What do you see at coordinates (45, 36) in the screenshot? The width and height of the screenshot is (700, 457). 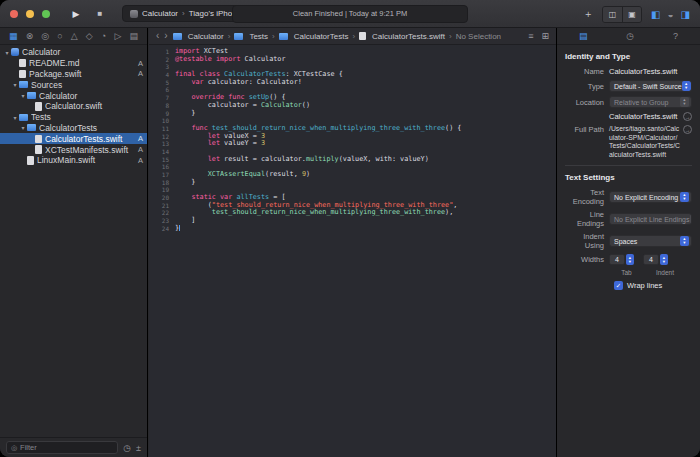 I see `symbol-navigator-icon: ◎` at bounding box center [45, 36].